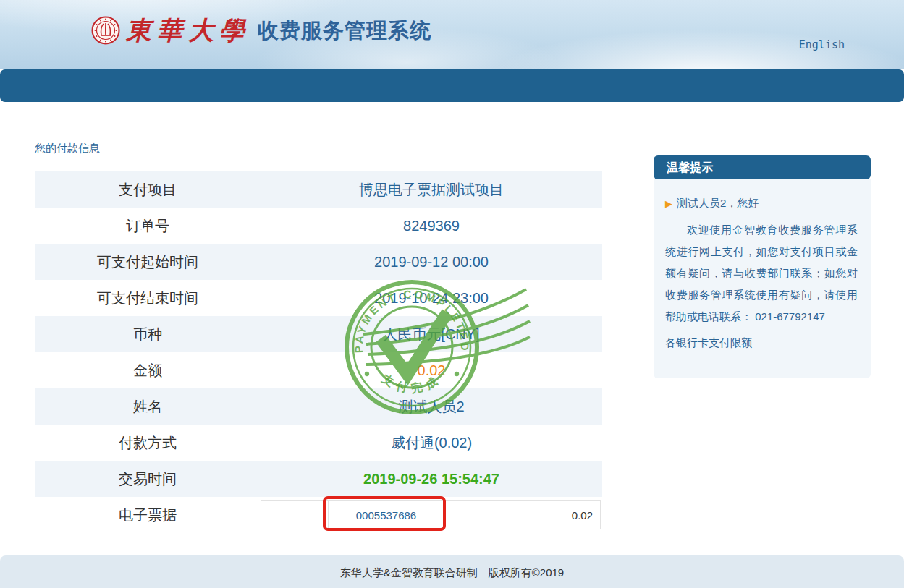  What do you see at coordinates (67, 149) in the screenshot?
I see `payment-info-title: 您的付款信息` at bounding box center [67, 149].